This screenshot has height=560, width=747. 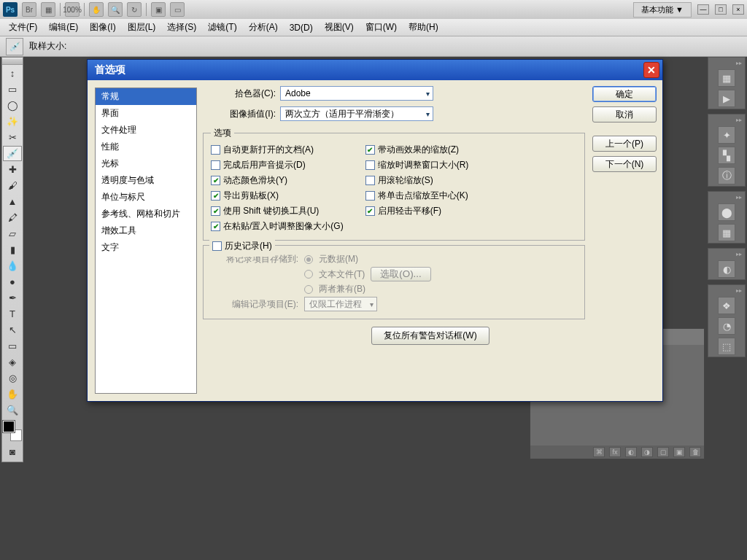 What do you see at coordinates (12, 378) in the screenshot?
I see `3d-camera-tool: ◎` at bounding box center [12, 378].